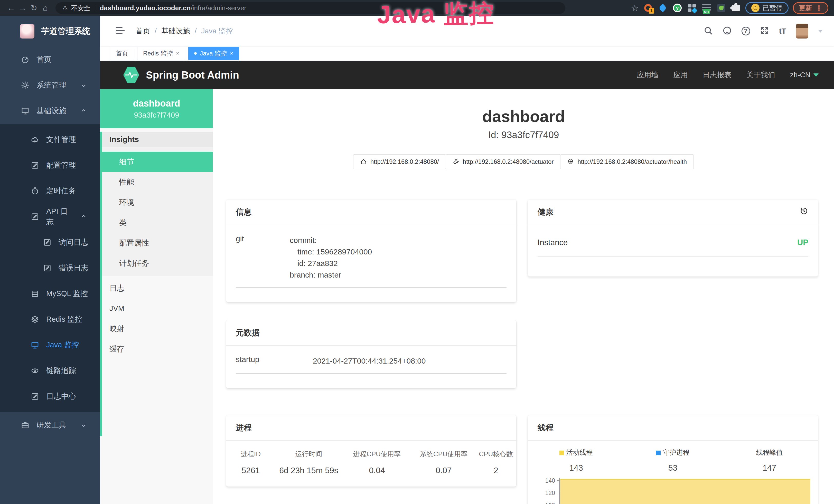 The image size is (834, 504). What do you see at coordinates (50, 294) in the screenshot?
I see `sidebar-item-mysql: MySQL 监控` at bounding box center [50, 294].